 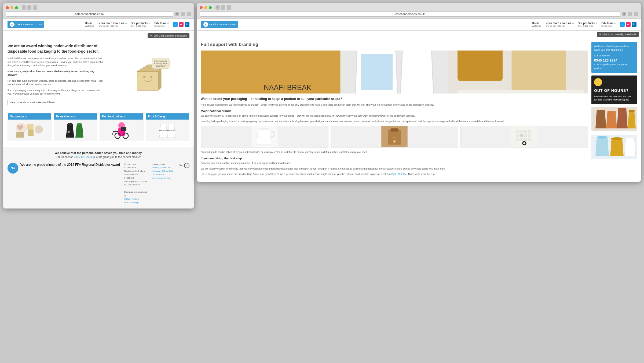 What do you see at coordinates (183, 14) in the screenshot?
I see `share-icon: ↑` at bounding box center [183, 14].